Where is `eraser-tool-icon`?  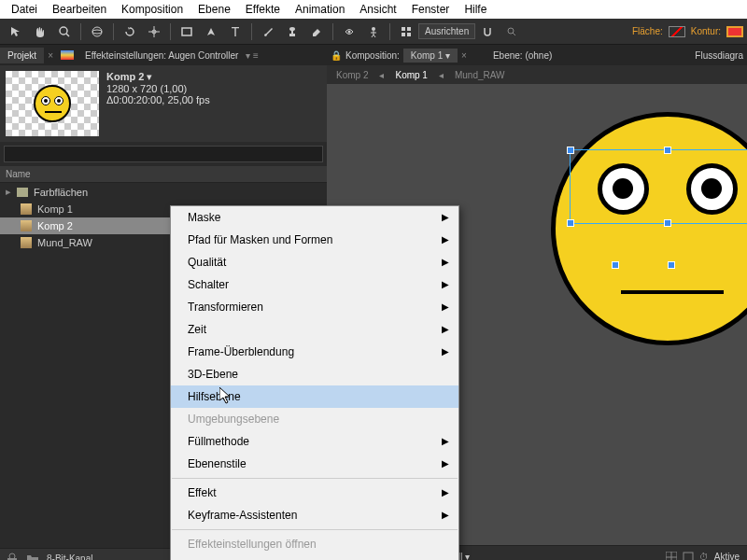
eraser-tool-icon is located at coordinates (317, 32).